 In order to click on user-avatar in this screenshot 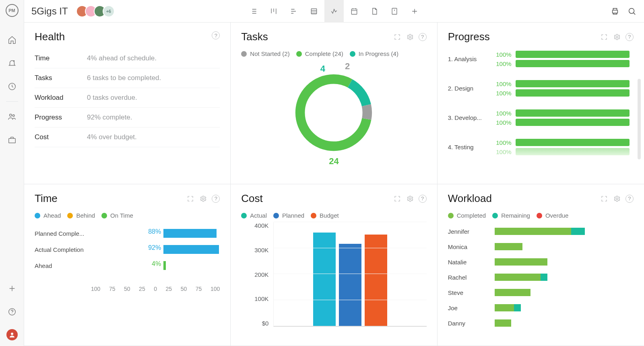, I will do `click(12, 335)`.